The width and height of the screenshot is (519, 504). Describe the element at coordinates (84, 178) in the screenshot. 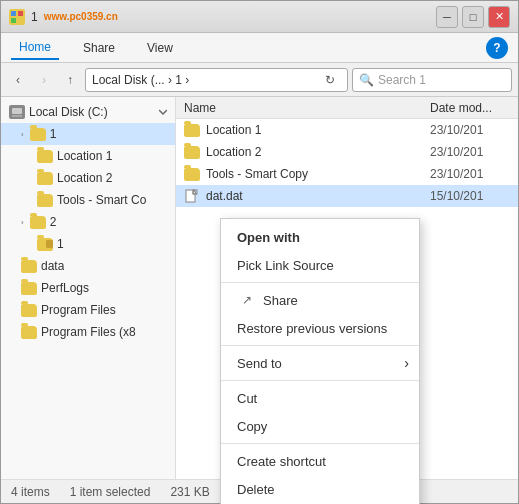

I see `sidebar-item-label: Location 2` at that location.